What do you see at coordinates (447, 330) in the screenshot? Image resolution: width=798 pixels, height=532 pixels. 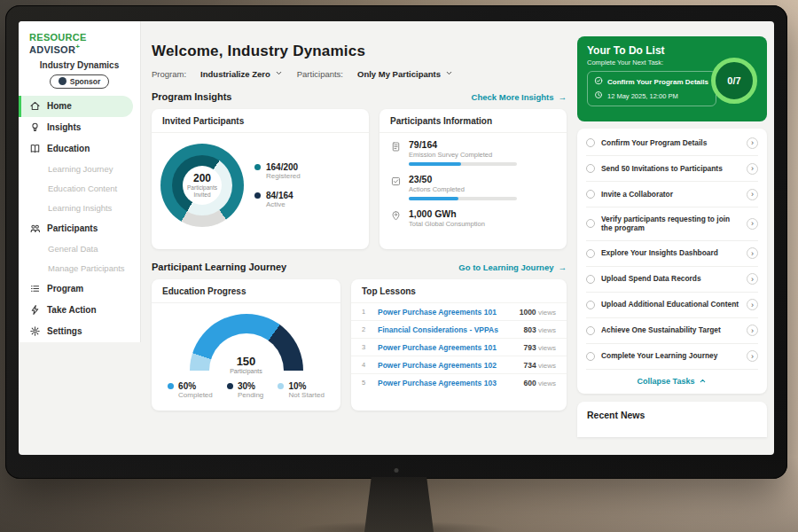 I see `lesson-title-link: Financial Considerations - VPPAs` at bounding box center [447, 330].